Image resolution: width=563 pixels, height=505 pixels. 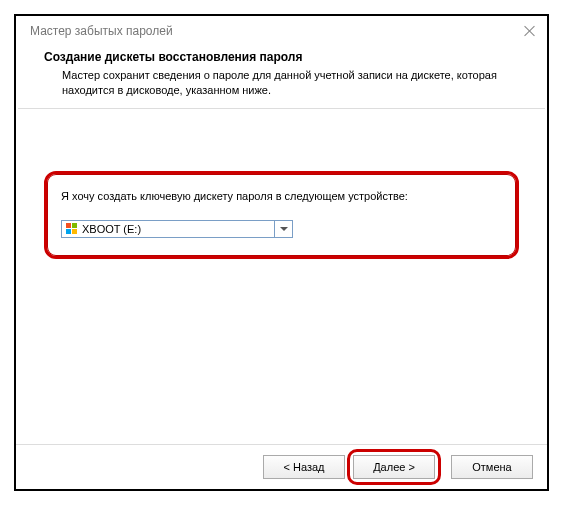 I want to click on chevron-down-icon, so click(x=284, y=229).